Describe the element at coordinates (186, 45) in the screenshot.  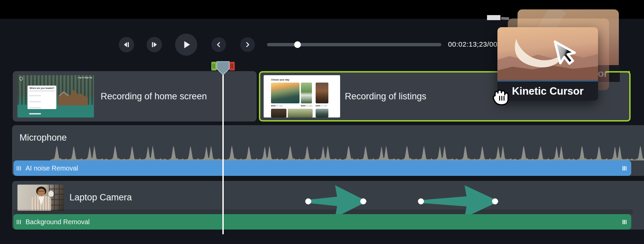
I see `play-icon` at that location.